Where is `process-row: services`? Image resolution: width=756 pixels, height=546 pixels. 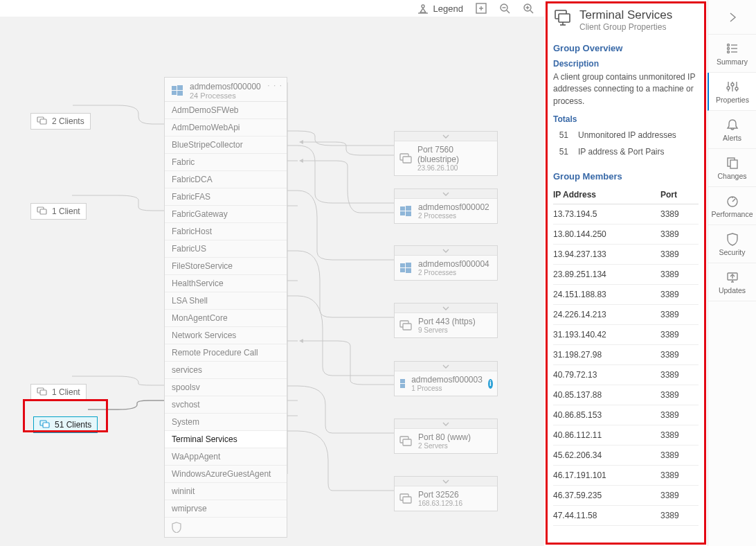
process-row: services is located at coordinates (226, 370).